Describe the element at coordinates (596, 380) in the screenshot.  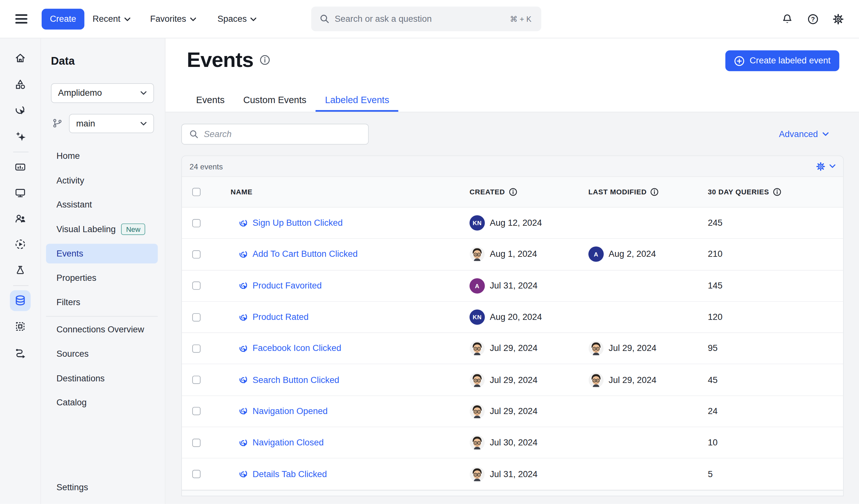
I see `memoji-avatar` at that location.